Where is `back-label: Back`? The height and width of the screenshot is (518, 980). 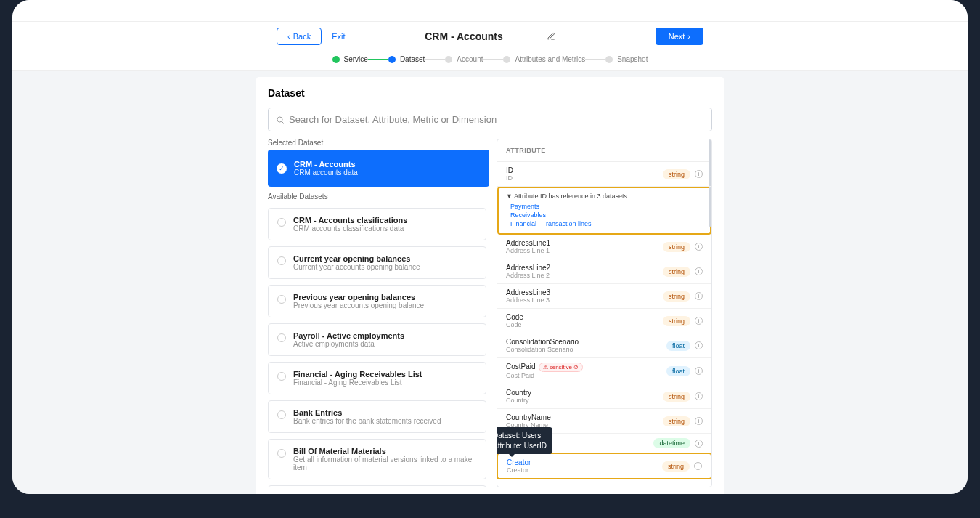 back-label: Back is located at coordinates (302, 36).